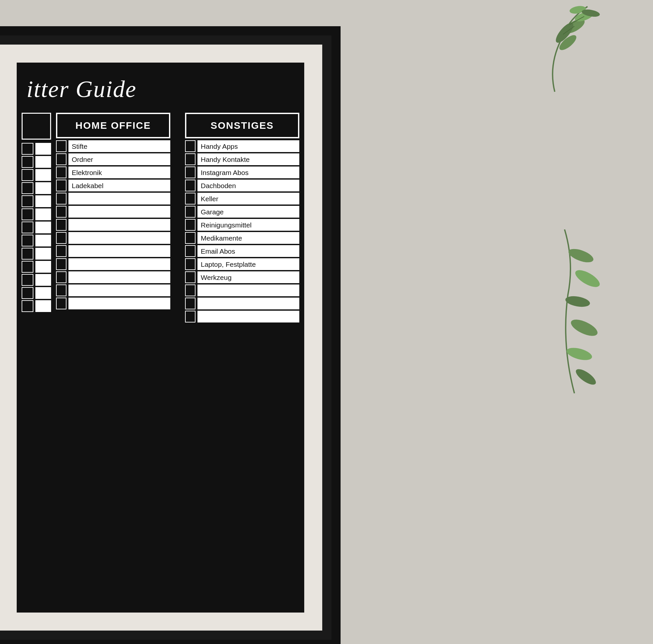  I want to click on left-partial-header, so click(37, 126).